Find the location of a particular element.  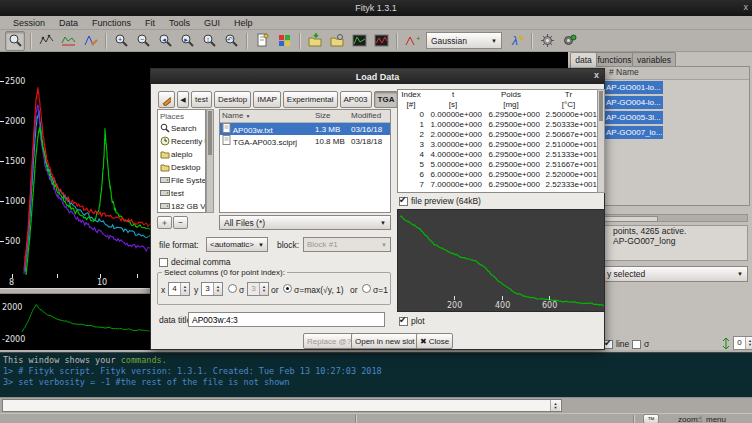

point-size-spinner: 0▲▼ is located at coordinates (742, 343).